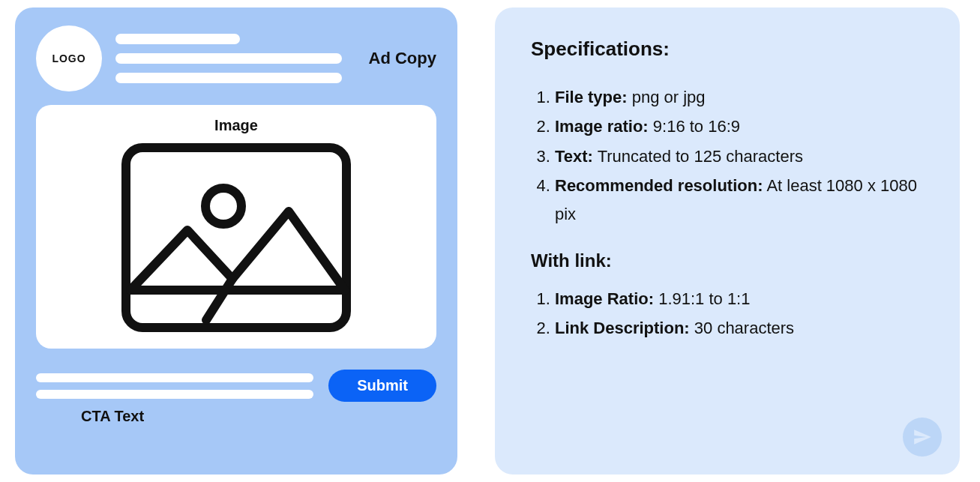 This screenshot has height=482, width=980. Describe the element at coordinates (658, 186) in the screenshot. I see `spec-label: Recommended resolution:` at that location.